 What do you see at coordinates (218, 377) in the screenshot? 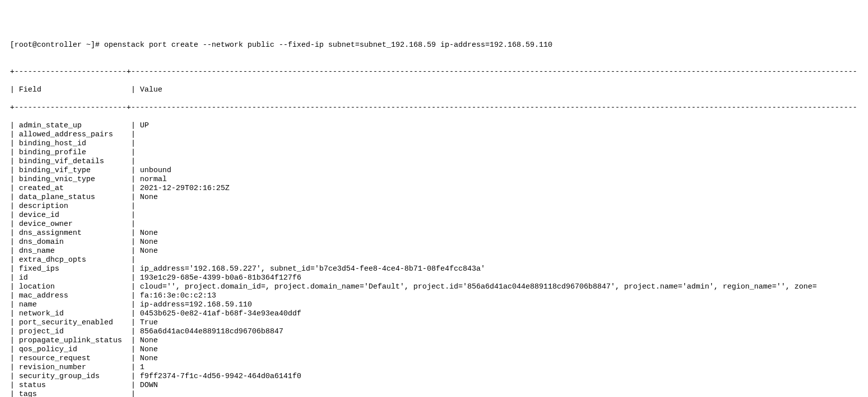
I see `value-cell: f9ff2374-7f1c-4d56-9942-464d0a6141f0` at bounding box center [218, 377].